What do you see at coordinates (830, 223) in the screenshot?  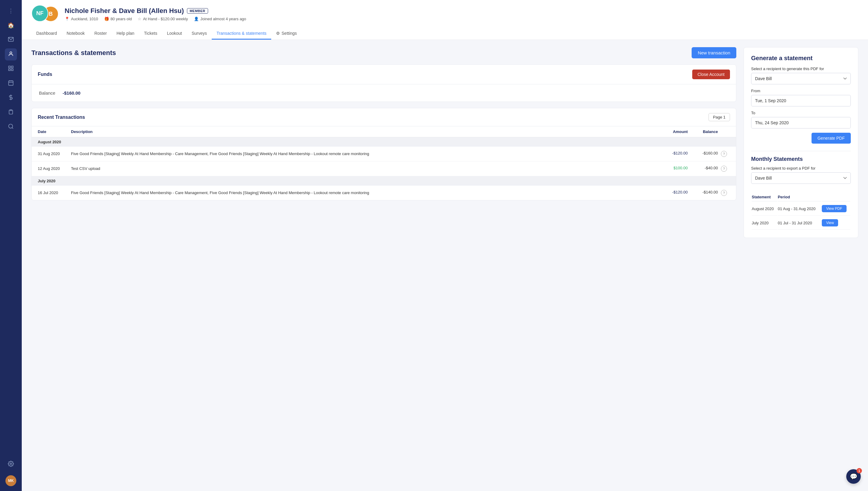 I see `view-pdf-jul-button: View` at bounding box center [830, 223].